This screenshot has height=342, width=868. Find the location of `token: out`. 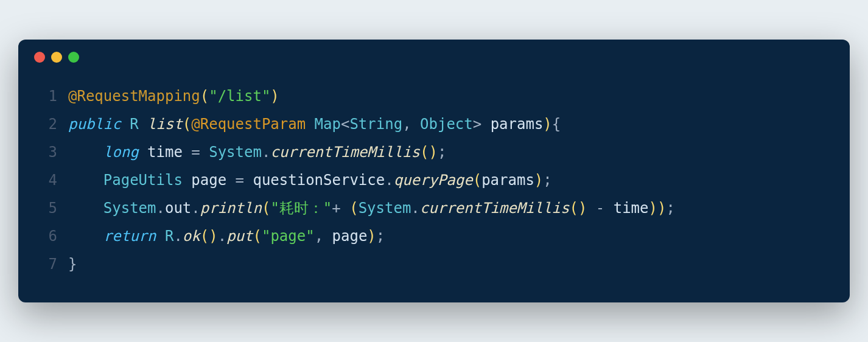

token: out is located at coordinates (178, 208).